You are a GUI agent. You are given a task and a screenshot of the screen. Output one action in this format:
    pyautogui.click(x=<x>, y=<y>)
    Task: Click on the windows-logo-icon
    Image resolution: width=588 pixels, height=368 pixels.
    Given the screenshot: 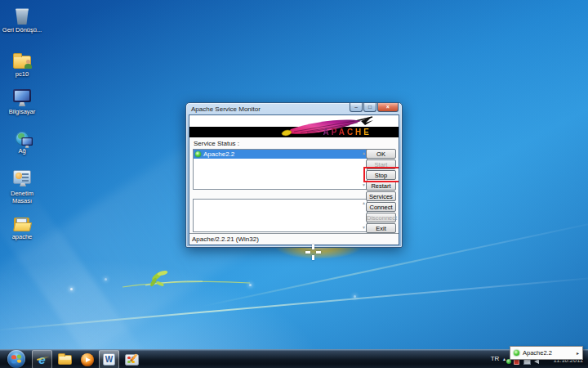 What is the action you would take?
    pyautogui.click(x=16, y=358)
    